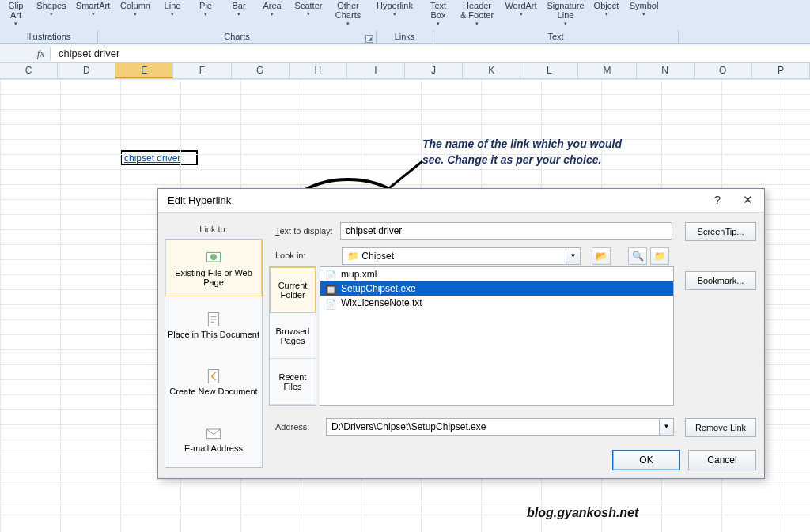  Describe the element at coordinates (433, 71) in the screenshot. I see `column-header-J: J` at that location.